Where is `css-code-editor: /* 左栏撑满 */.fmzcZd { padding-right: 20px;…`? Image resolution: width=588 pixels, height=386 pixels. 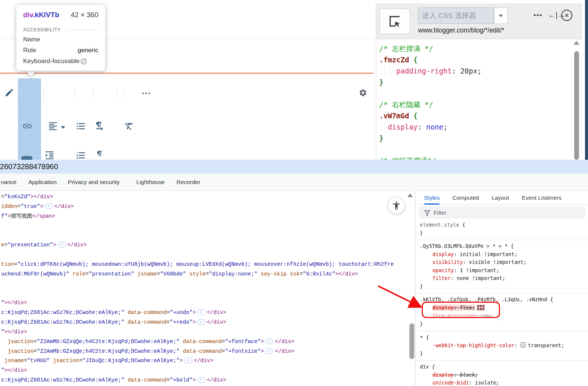 css-code-editor: /* 左栏撑满 */.fmzcZd { padding-right: 20px;… is located at coordinates (479, 99).